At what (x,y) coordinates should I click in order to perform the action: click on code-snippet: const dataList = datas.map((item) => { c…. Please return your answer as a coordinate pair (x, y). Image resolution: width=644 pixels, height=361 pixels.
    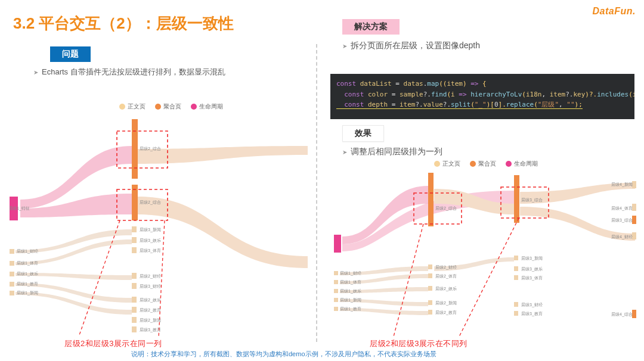
    Looking at the image, I should click on (482, 97).